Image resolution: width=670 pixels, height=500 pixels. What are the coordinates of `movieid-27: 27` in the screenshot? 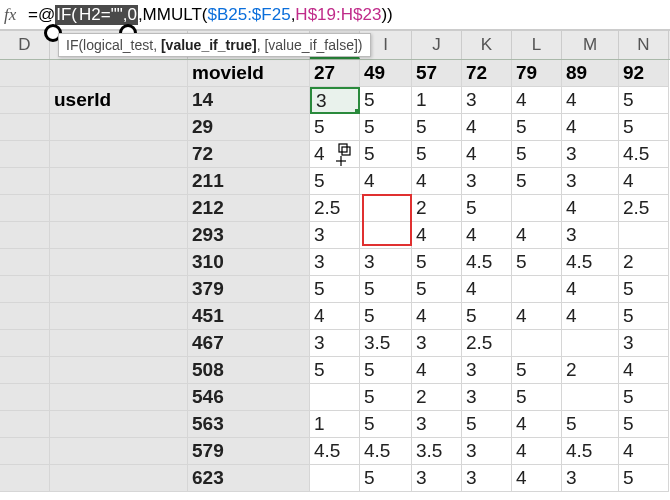 It's located at (335, 74).